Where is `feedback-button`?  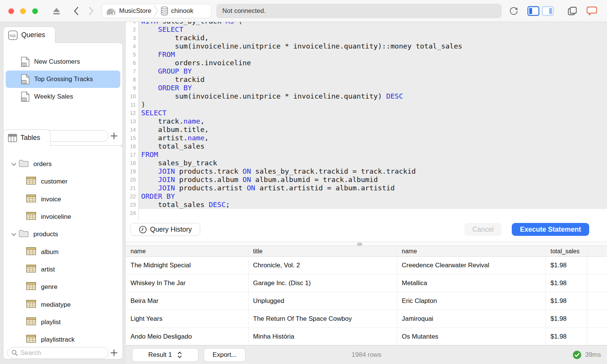 feedback-button is located at coordinates (592, 11).